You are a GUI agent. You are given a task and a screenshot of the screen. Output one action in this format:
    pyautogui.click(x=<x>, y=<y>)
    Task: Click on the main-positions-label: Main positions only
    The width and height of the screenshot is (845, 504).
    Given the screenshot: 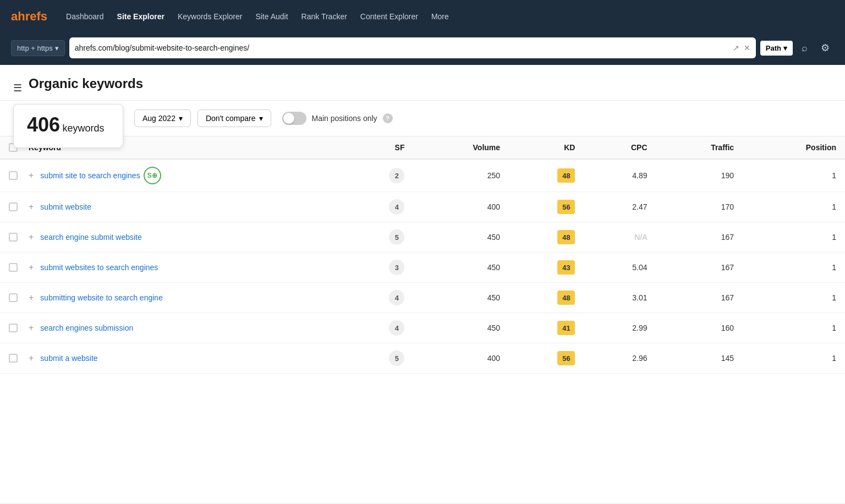 What is the action you would take?
    pyautogui.click(x=344, y=118)
    